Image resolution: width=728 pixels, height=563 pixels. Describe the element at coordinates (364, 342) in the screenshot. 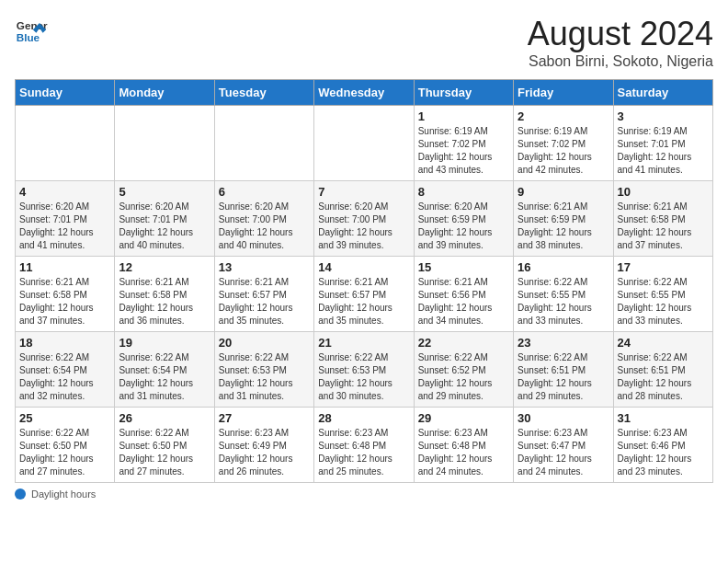

I see `day-number: 21` at that location.